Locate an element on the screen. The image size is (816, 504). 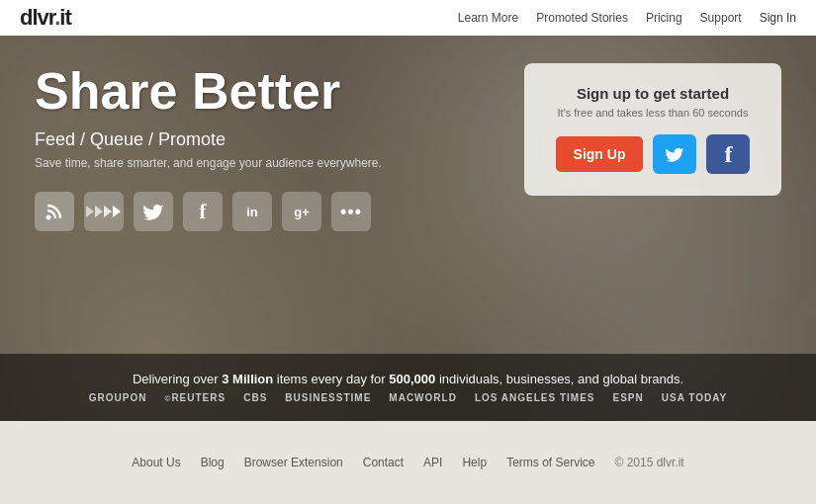
stats-before: Delivering over is located at coordinates (177, 379).